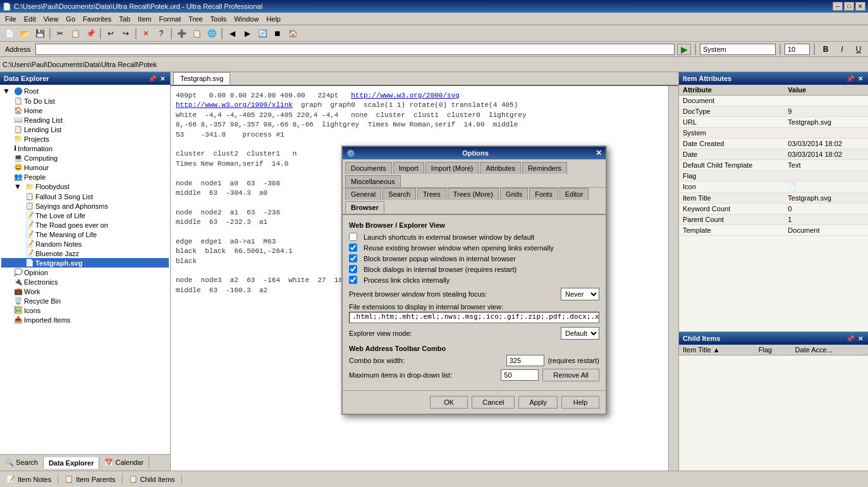 The width and height of the screenshot is (868, 487). I want to click on dialog-tab-search: Search, so click(400, 194).